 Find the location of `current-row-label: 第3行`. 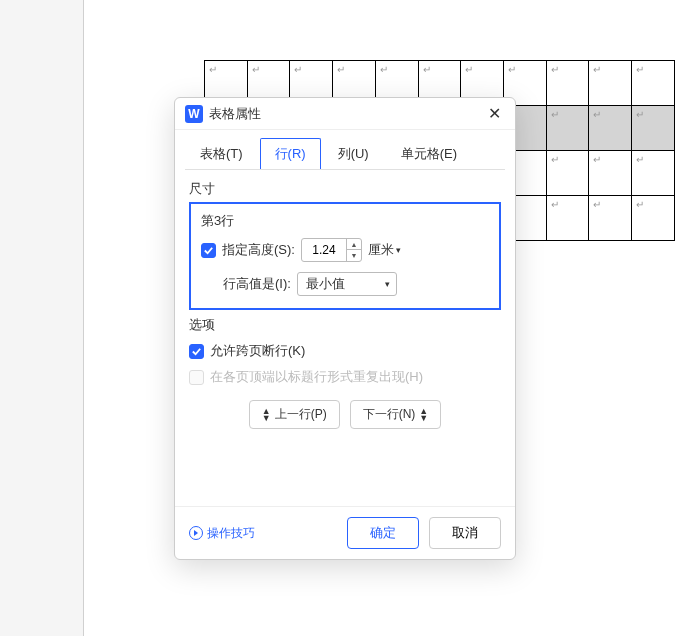

current-row-label: 第3行 is located at coordinates (345, 221).